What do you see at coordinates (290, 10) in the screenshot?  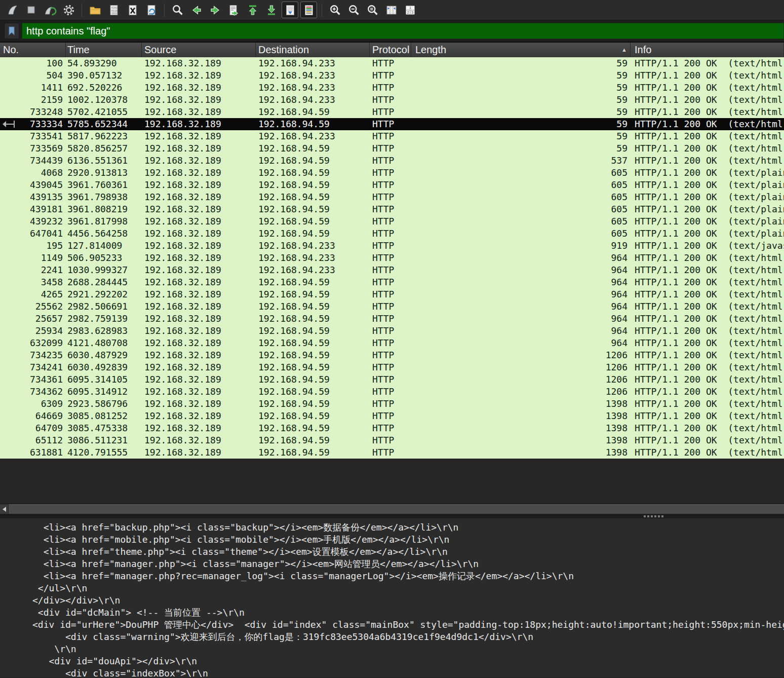 I see `auto-scroll-button` at bounding box center [290, 10].